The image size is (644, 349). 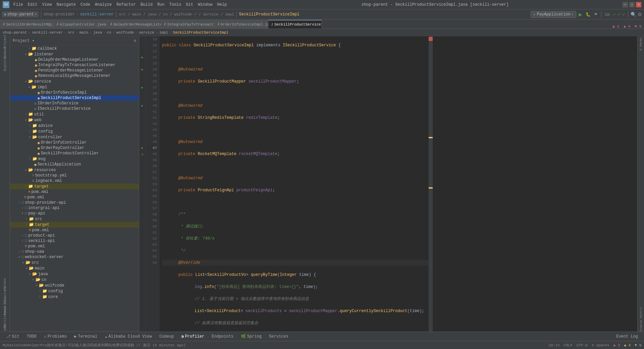 I want to click on search-button: 🔍, so click(x=633, y=14).